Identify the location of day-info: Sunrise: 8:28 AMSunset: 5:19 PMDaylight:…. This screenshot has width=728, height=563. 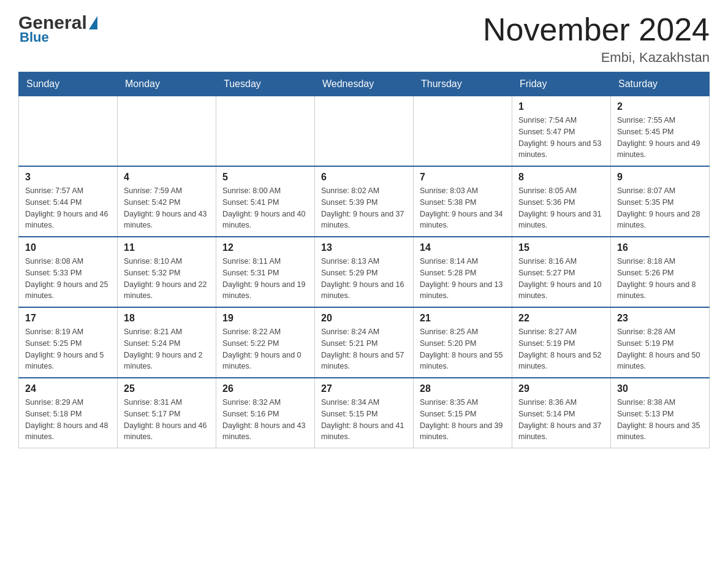
(660, 350).